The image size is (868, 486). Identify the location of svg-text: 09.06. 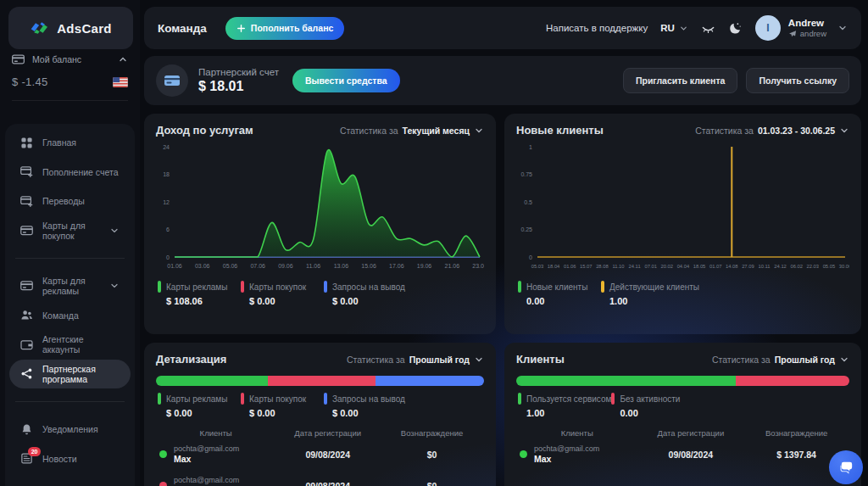
(286, 266).